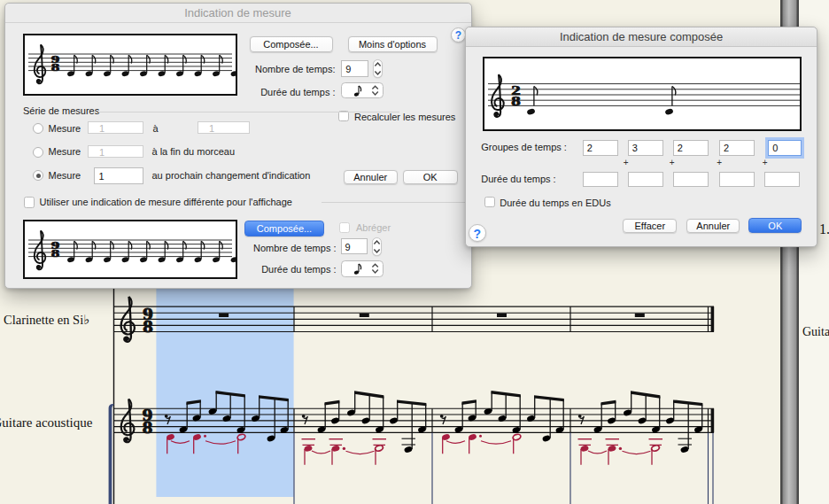 The width and height of the screenshot is (829, 504). What do you see at coordinates (46, 320) in the screenshot?
I see `svg-text: Clarinette en Si♭` at bounding box center [46, 320].